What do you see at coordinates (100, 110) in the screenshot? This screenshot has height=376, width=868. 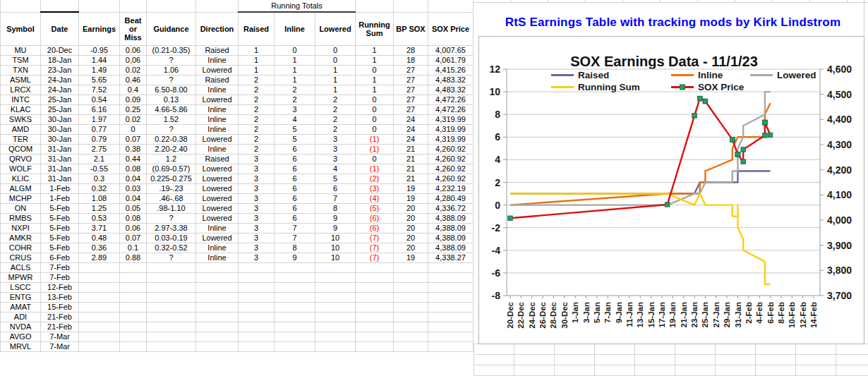 I see `table-cell: 6.16` at bounding box center [100, 110].